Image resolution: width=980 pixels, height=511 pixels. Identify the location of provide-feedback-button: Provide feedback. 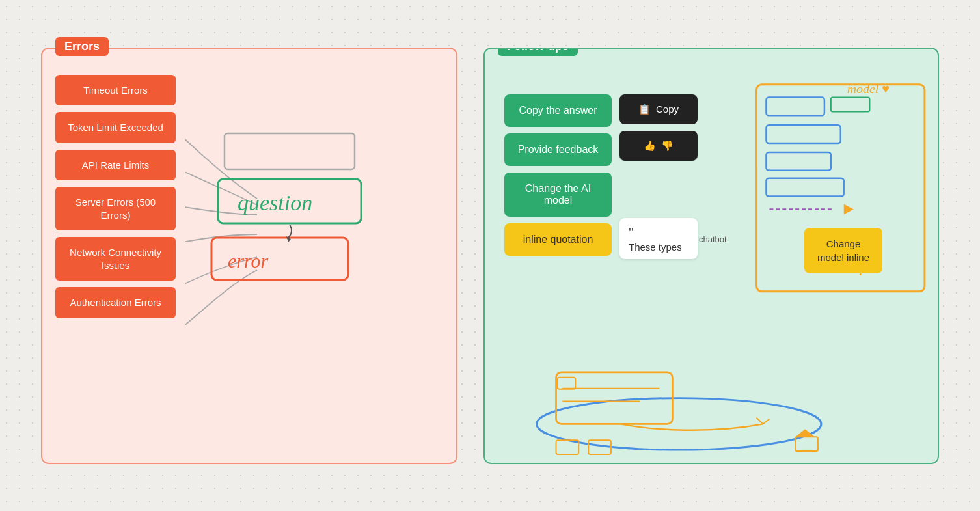
(558, 150).